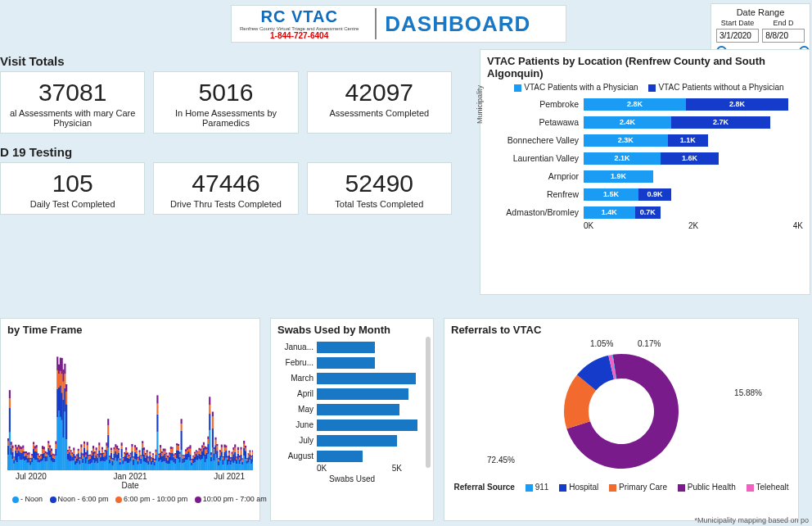 This screenshot has height=526, width=812. Describe the element at coordinates (352, 478) in the screenshot. I see `swabs-xlabel: Swabs Used` at that location.